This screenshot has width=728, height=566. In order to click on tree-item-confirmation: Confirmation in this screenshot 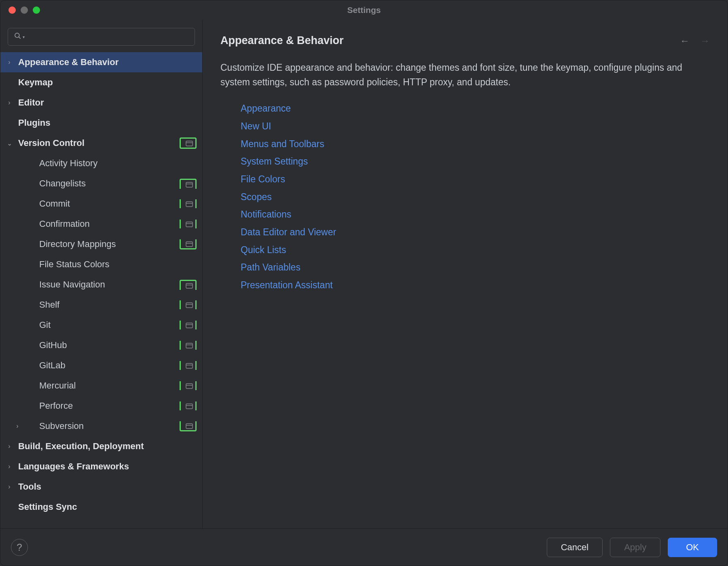, I will do `click(101, 224)`.